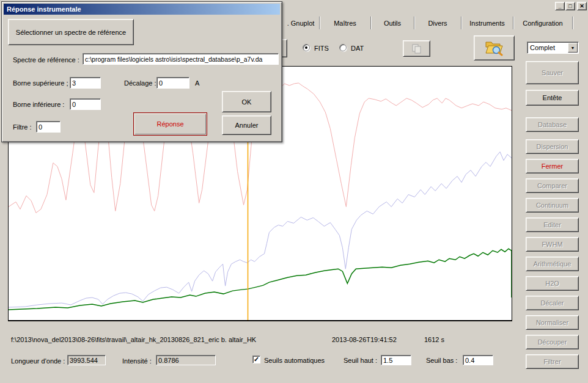  I want to click on sidebar-button-entete: Entête, so click(553, 98).